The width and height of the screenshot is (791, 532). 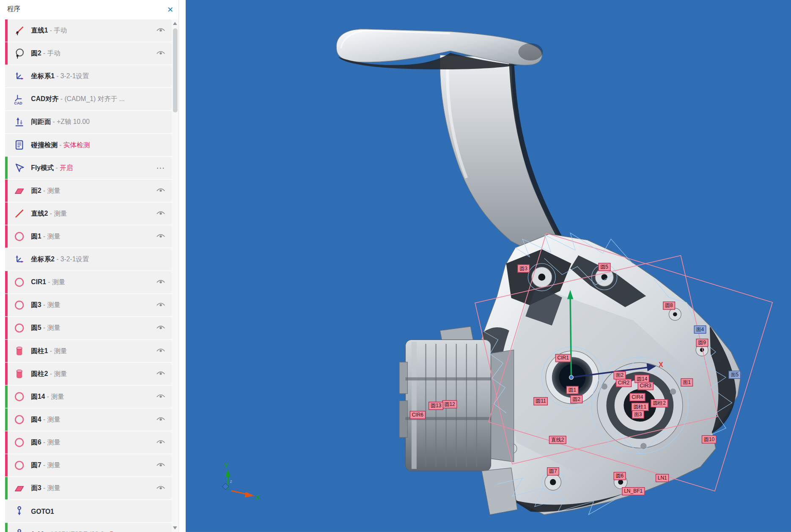 I want to click on program-step: 圆5 - 测量, so click(x=88, y=328).